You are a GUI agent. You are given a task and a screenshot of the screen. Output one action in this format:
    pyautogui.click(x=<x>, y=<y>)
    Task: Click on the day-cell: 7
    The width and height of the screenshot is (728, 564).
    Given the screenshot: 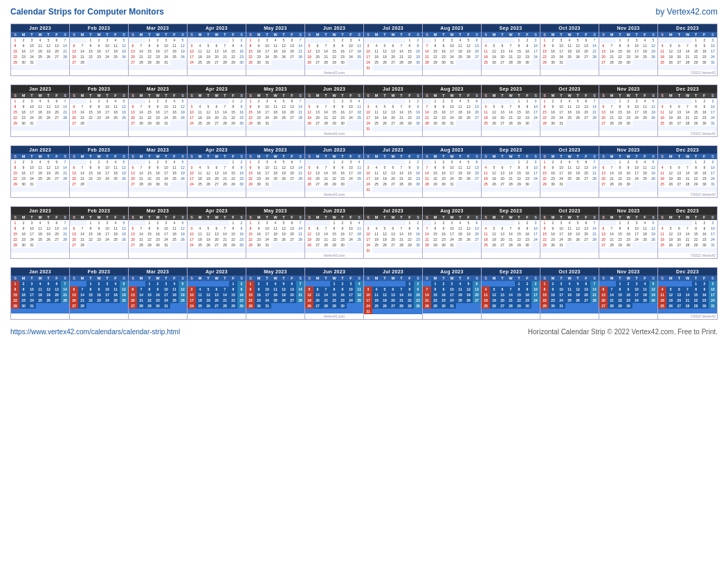 What is the action you would take?
    pyautogui.click(x=687, y=46)
    